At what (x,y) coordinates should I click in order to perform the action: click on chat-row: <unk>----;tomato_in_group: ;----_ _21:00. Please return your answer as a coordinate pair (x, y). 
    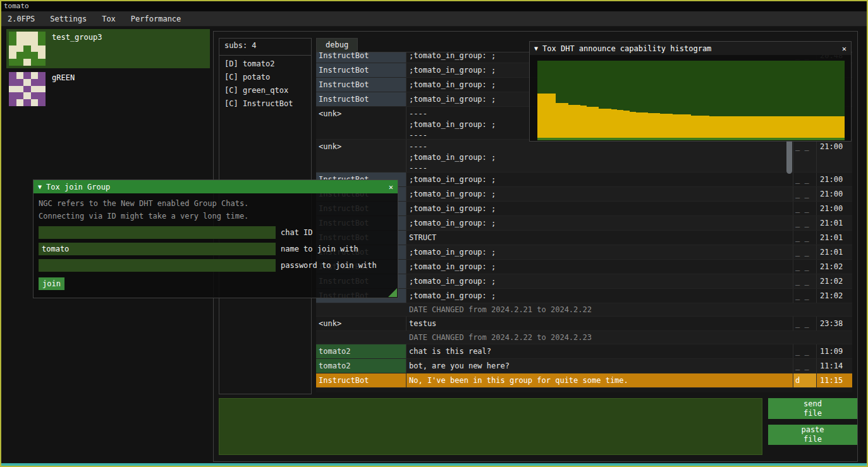
    Looking at the image, I should click on (584, 156).